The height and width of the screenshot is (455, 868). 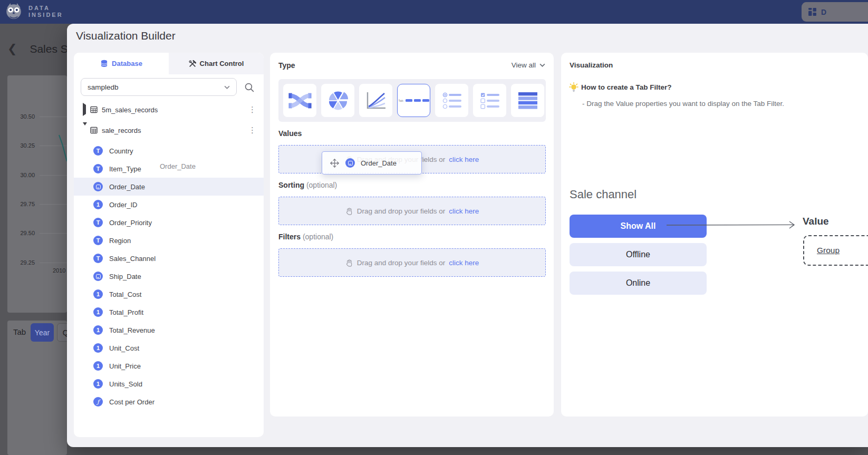 What do you see at coordinates (828, 250) in the screenshot?
I see `annotation-group-link: Group` at bounding box center [828, 250].